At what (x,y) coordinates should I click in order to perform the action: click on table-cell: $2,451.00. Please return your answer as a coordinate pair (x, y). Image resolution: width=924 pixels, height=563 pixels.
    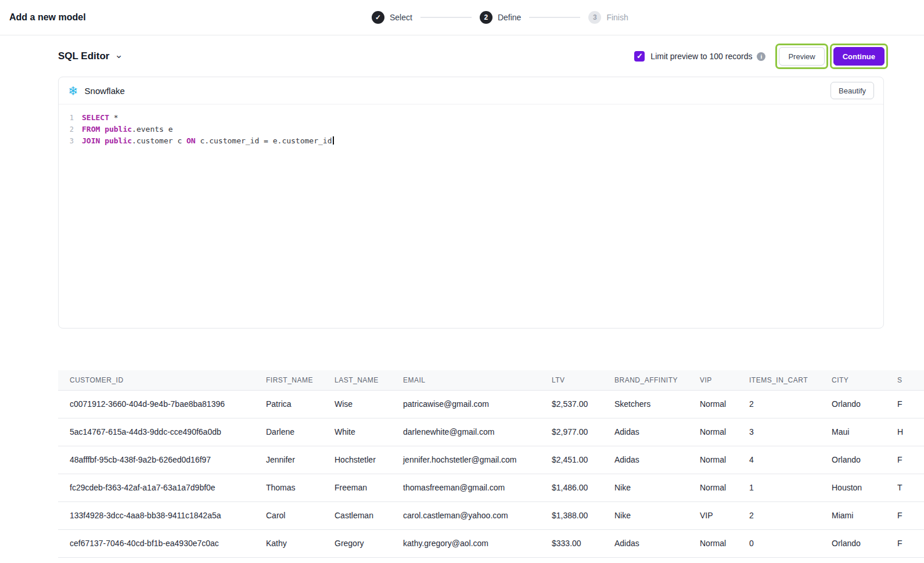
    Looking at the image, I should click on (571, 460).